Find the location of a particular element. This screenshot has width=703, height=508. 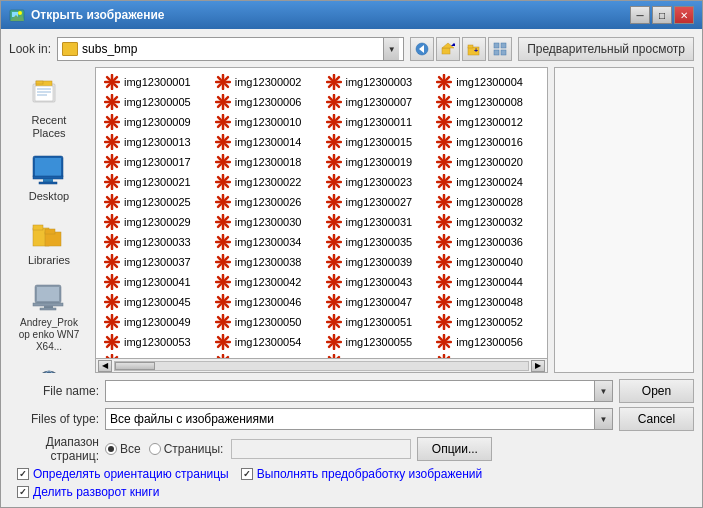

file-item: img12300038 is located at coordinates (266, 262).